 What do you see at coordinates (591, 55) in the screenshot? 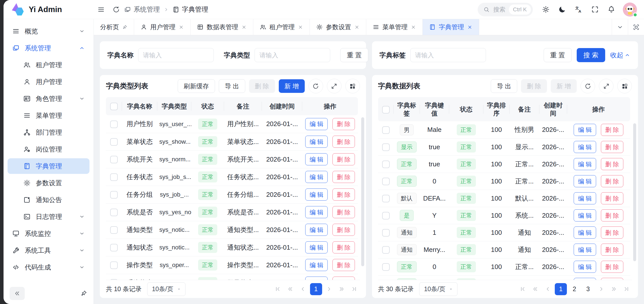
I see `search-button: 搜 索` at bounding box center [591, 55].